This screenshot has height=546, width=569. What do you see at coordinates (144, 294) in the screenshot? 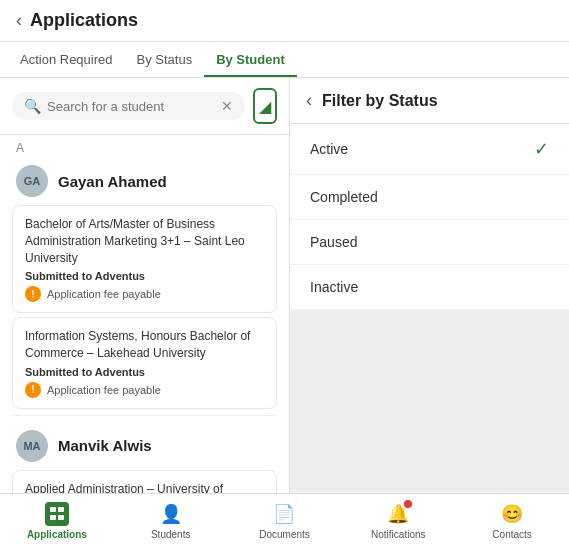
I see `app-fee-1: ! Application fee payable` at bounding box center [144, 294].